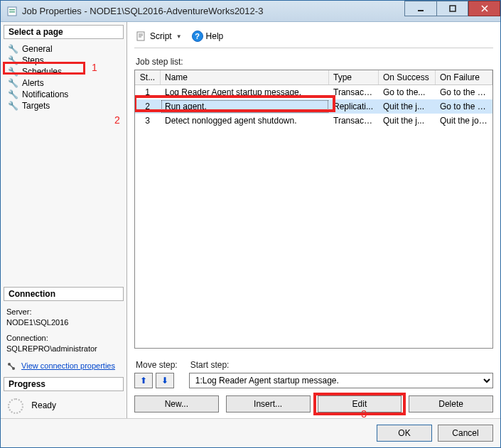 The width and height of the screenshot is (501, 448). What do you see at coordinates (148, 92) in the screenshot?
I see `cell-st: 1` at bounding box center [148, 92].